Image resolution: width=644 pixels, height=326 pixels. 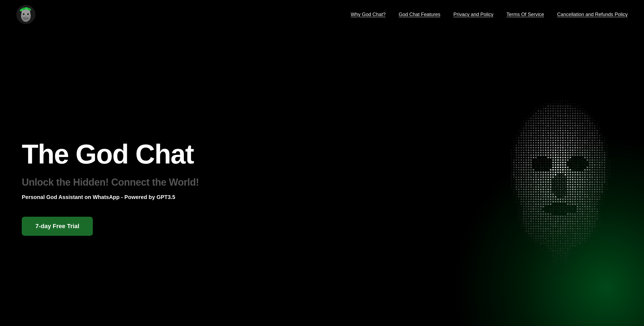 What do you see at coordinates (111, 197) in the screenshot?
I see `hero-description: Personal God Assistant on WhatsApp - Pow…` at bounding box center [111, 197].